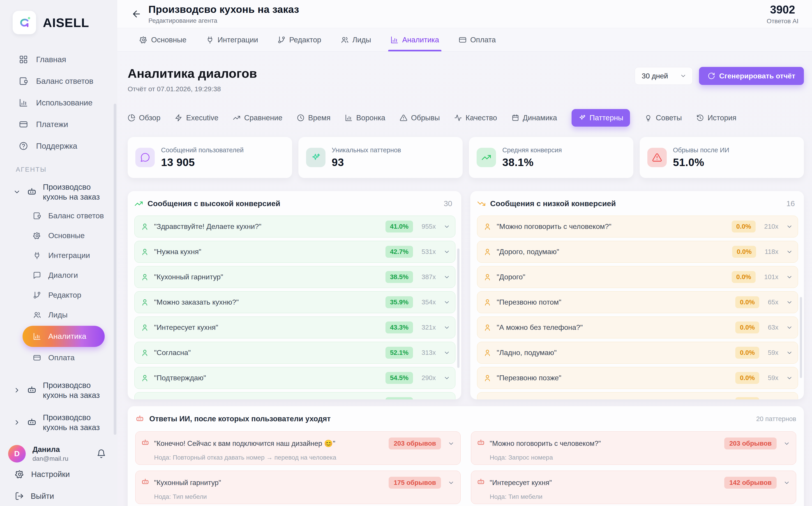 The height and width of the screenshot is (506, 812). What do you see at coordinates (637, 327) in the screenshot?
I see `pattern-row: "А можно без телефона?" 0.0% 63x` at bounding box center [637, 327].